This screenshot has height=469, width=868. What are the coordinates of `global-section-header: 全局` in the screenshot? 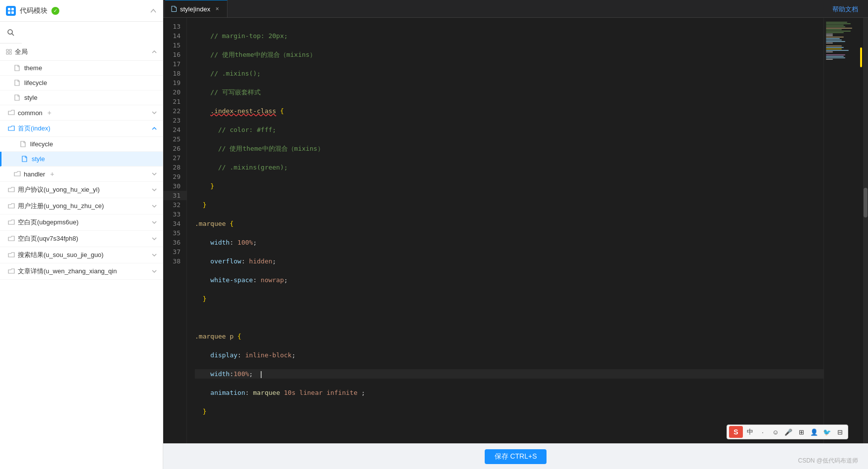 It's located at (81, 52).